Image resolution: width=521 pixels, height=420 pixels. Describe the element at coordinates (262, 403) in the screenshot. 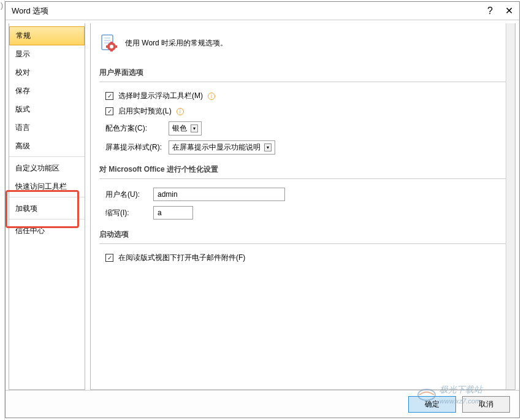

I see `dialog-footer: 极光下载站 www.xz7.com 确定 取消` at that location.